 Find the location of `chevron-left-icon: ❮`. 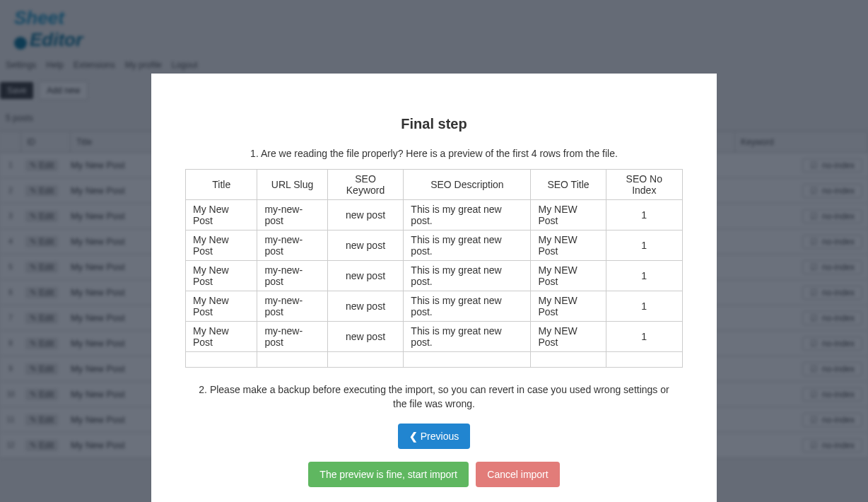

chevron-left-icon: ❮ is located at coordinates (414, 436).